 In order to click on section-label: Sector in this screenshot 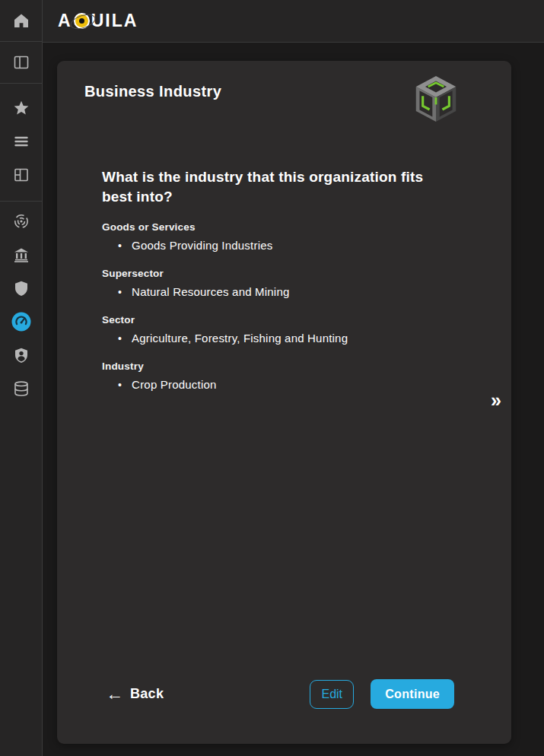, I will do `click(272, 319)`.